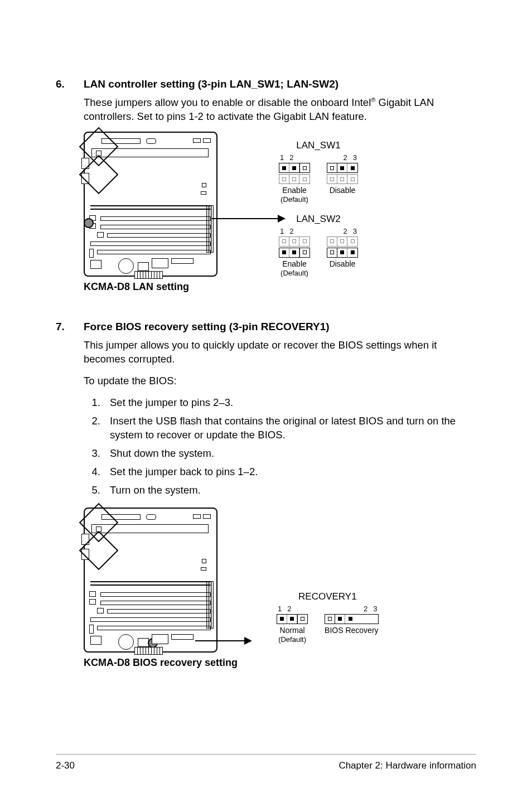 Image resolution: width=532 pixels, height=802 pixels. What do you see at coordinates (70, 327) in the screenshot?
I see `section-number: 7.` at bounding box center [70, 327].